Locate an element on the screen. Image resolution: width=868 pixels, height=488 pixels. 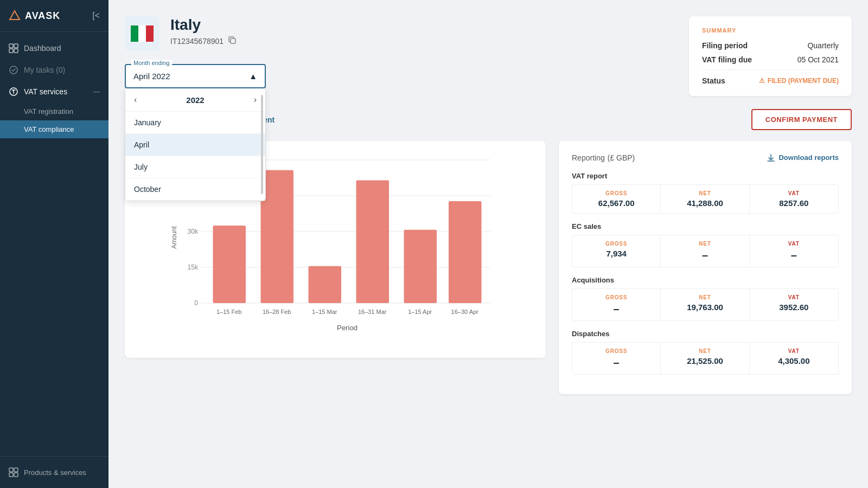
next-year-button: › is located at coordinates (255, 100).